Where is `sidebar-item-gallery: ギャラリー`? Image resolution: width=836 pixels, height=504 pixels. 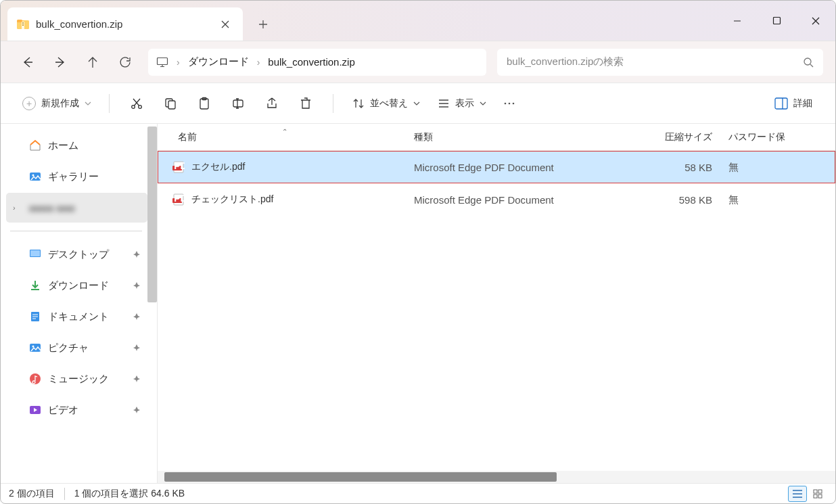
sidebar-item-gallery: ギャラリー is located at coordinates (77, 177).